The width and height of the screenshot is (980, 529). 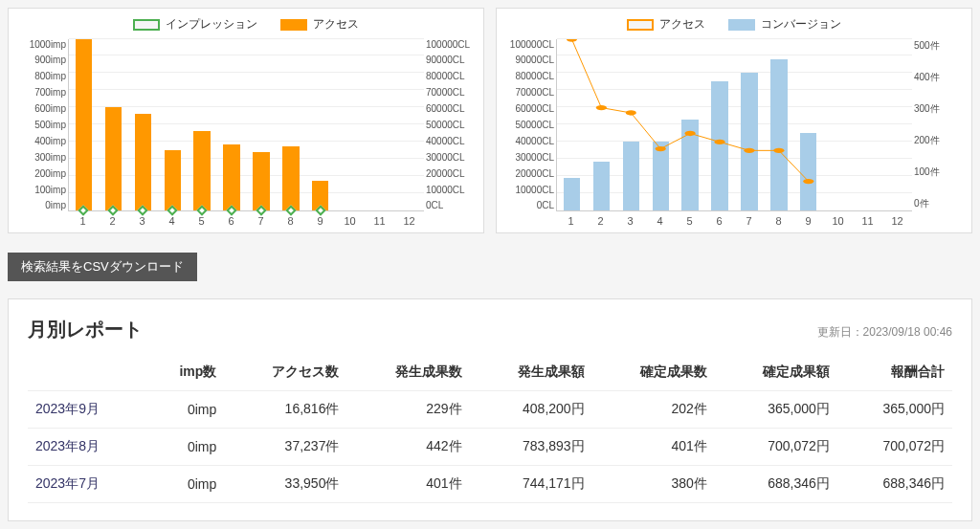 What do you see at coordinates (285, 373) in the screenshot?
I see `th-access: アクセス数` at bounding box center [285, 373].